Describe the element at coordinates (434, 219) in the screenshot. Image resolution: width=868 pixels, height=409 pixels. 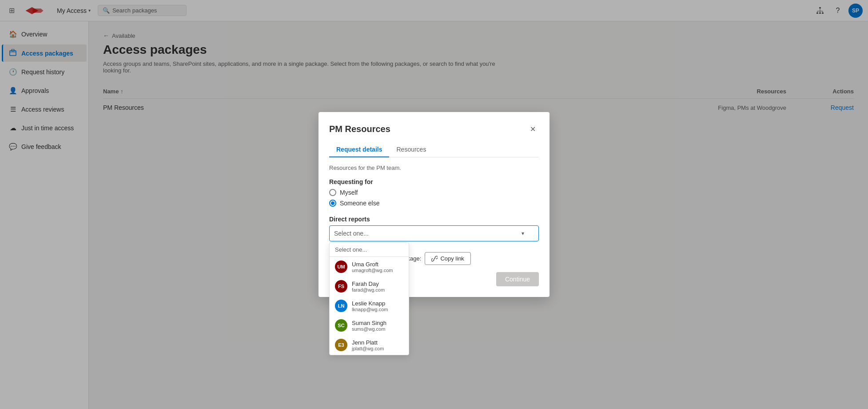
I see `direct-reports-label: Direct reports` at that location.